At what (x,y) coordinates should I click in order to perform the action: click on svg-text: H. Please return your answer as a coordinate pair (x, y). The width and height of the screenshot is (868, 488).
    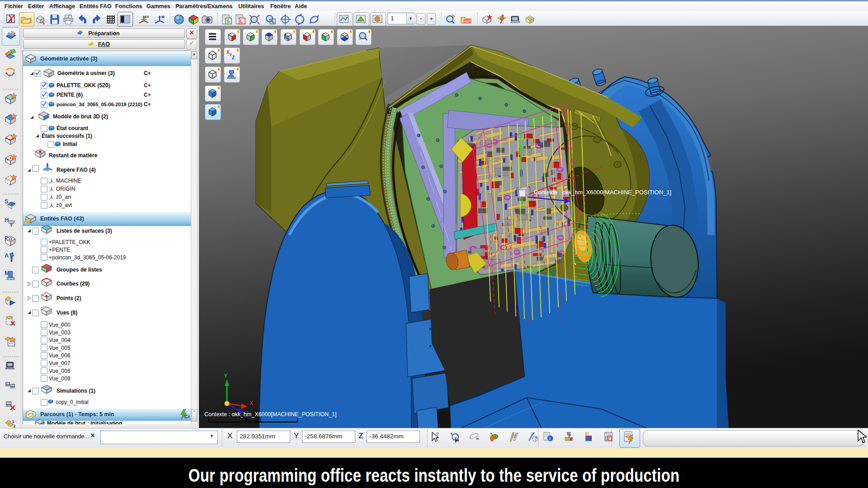
    Looking at the image, I should click on (6, 220).